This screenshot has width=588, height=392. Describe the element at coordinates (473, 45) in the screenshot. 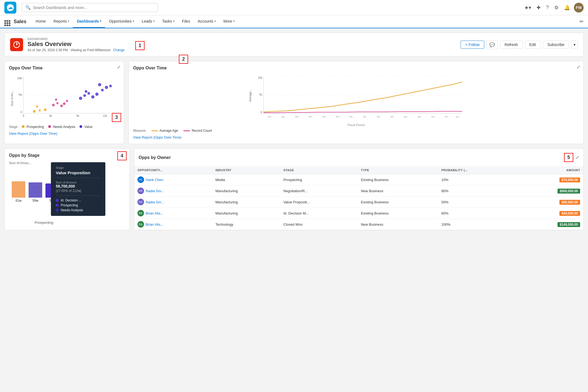

I see `follow-button: + Follow` at that location.